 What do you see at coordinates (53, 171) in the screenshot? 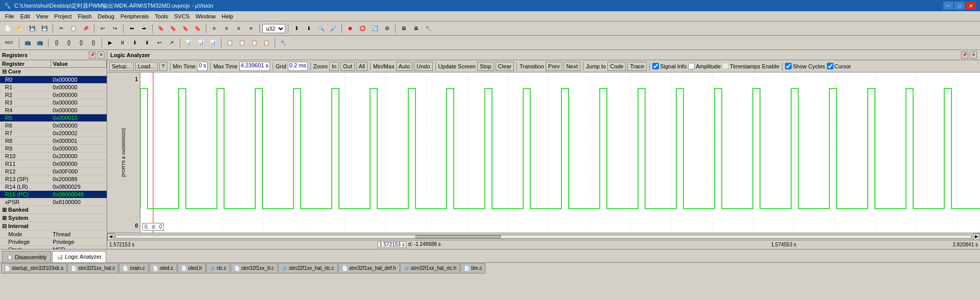
I see `table-row: R120x00F000` at bounding box center [53, 171].